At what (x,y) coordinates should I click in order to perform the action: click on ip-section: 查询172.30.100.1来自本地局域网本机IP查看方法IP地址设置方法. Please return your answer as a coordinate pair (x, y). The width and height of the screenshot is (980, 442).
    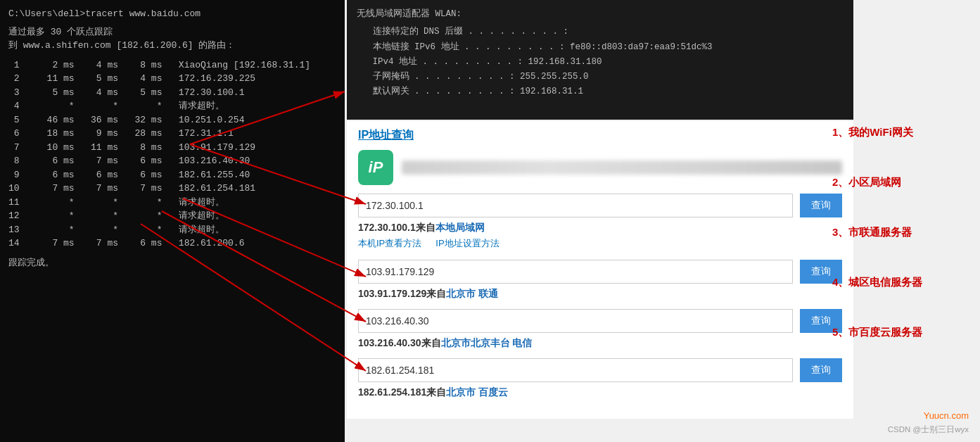
    Looking at the image, I should click on (600, 222).